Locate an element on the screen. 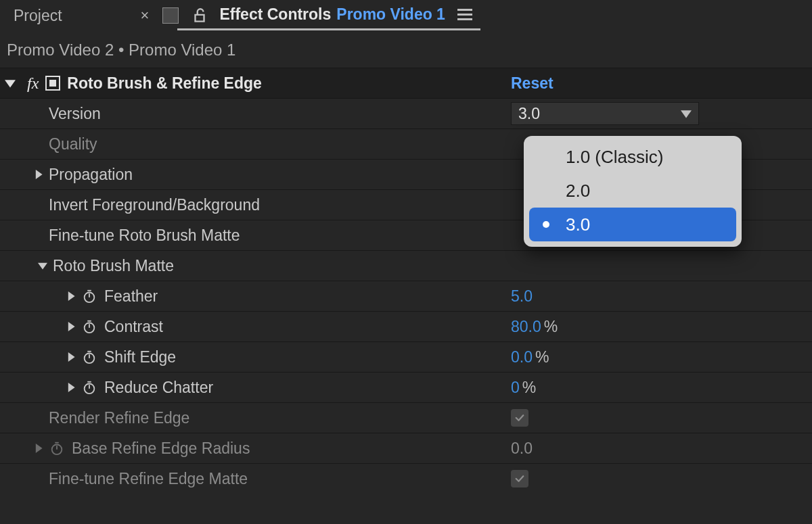 The image size is (812, 524). contrast-value: 80.0 is located at coordinates (526, 327).